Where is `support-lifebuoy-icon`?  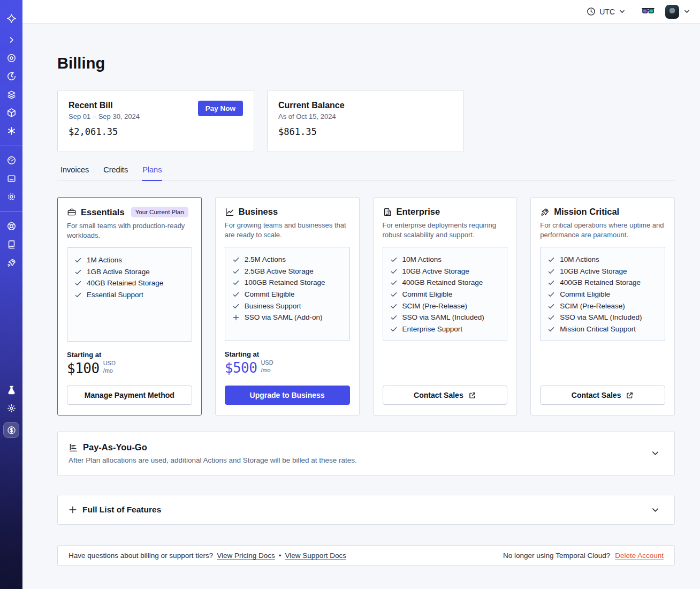 support-lifebuoy-icon is located at coordinates (11, 226).